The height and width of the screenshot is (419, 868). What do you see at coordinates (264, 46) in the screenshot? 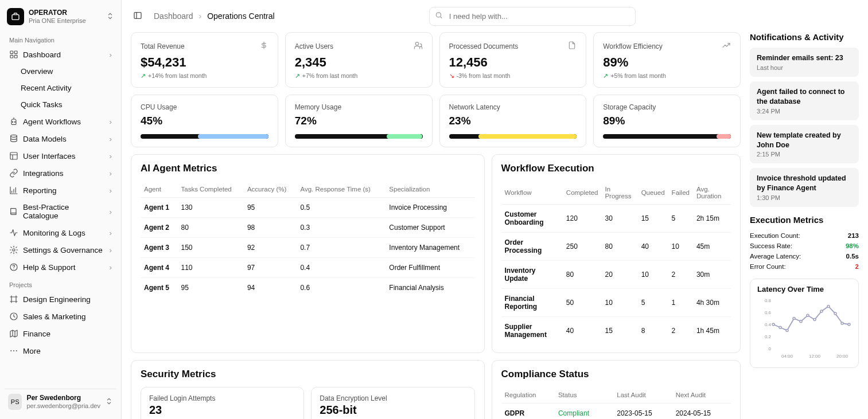
I see `dollar-icon` at bounding box center [264, 46].